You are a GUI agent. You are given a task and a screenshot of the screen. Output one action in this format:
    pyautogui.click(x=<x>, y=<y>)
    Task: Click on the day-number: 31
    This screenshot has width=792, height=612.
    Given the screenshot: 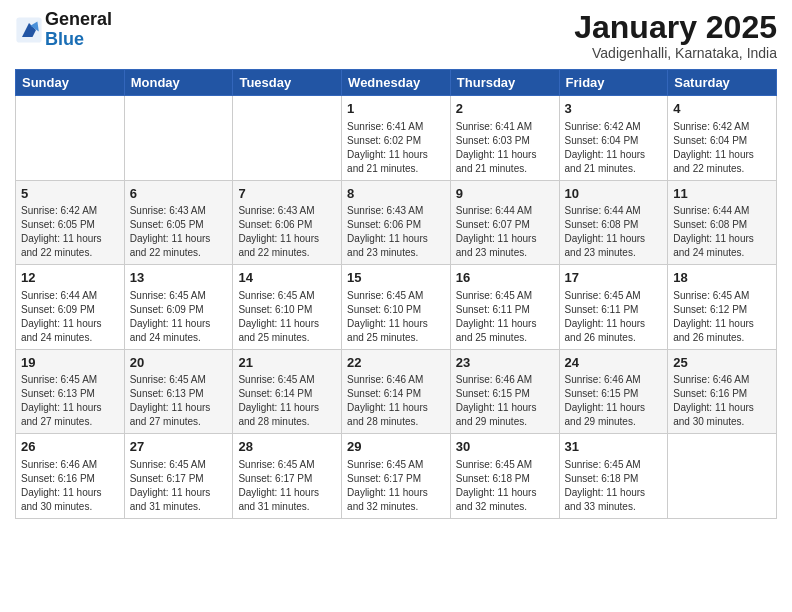 What is the action you would take?
    pyautogui.click(x=614, y=447)
    